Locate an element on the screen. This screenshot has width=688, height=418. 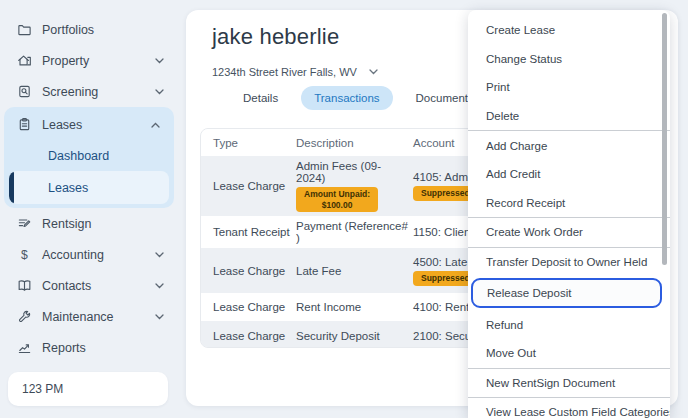
folder-icon is located at coordinates (24, 30).